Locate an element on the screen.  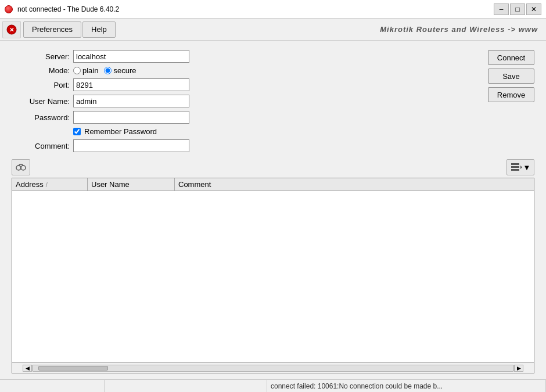
help-button: Help is located at coordinates (99, 30).